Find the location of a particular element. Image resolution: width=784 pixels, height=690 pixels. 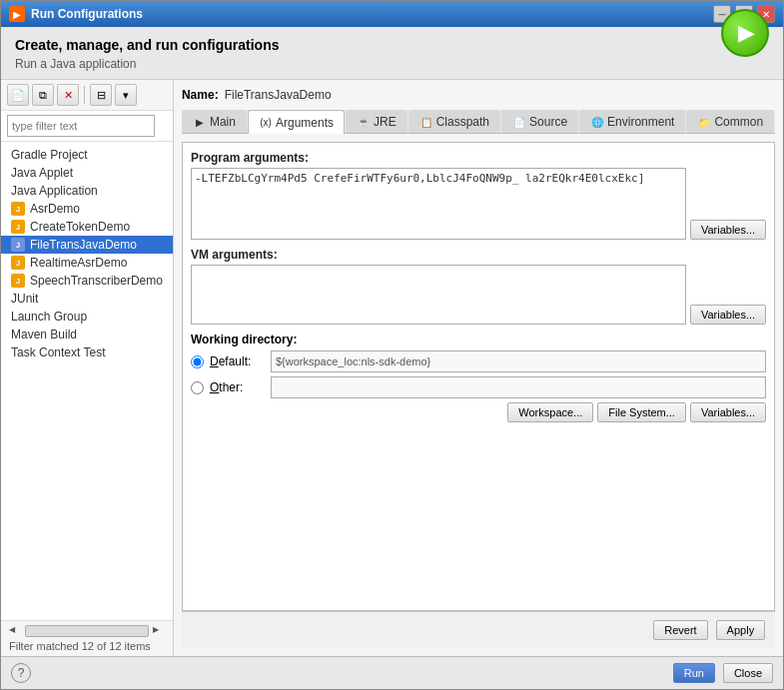

classpath-tab-icon: 📋 is located at coordinates (426, 122).